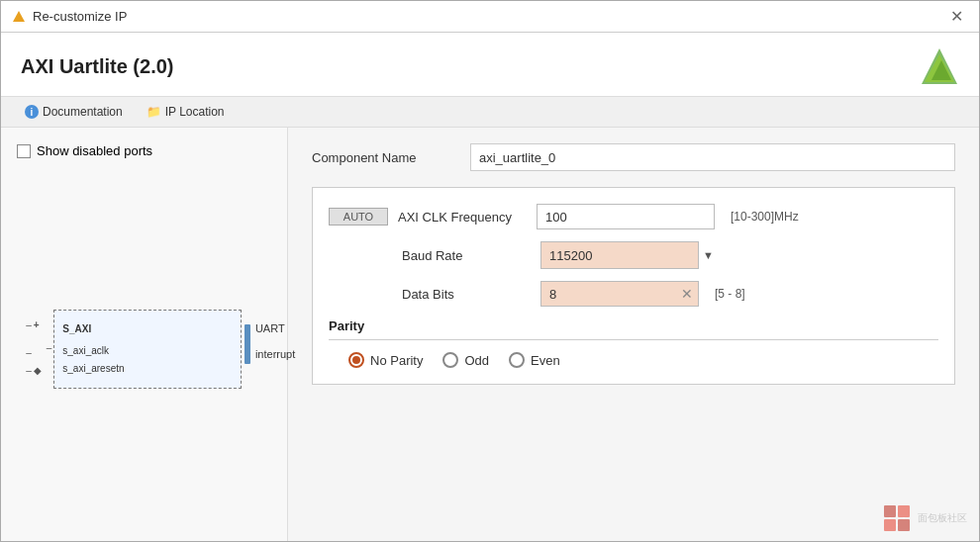 Image resolution: width=980 pixels, height=542 pixels. I want to click on component-diagram: S_AXI s_axi_aclk s_axi_aresetn UART inte…, so click(147, 349).